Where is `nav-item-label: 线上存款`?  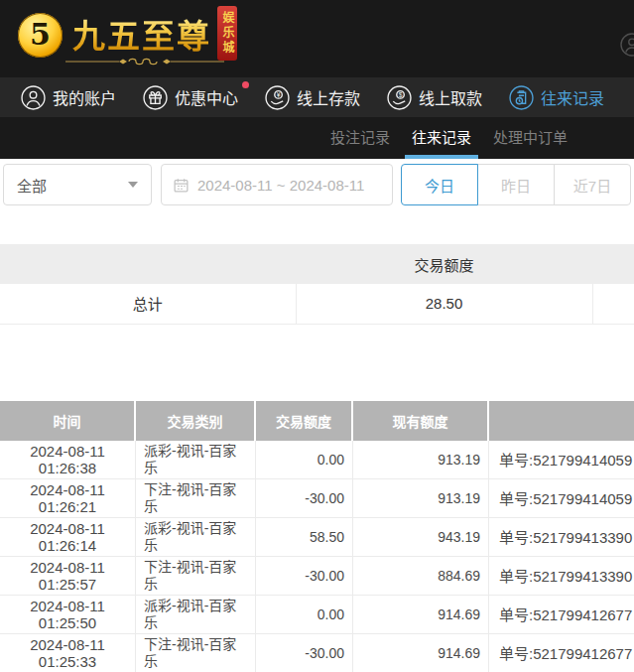 nav-item-label: 线上存款 is located at coordinates (328, 97).